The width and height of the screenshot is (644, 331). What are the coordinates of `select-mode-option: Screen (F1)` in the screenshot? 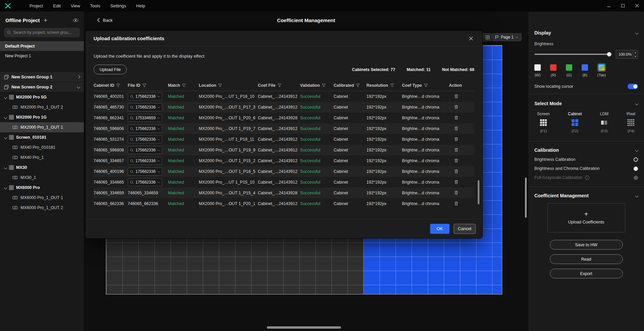 It's located at (543, 122).